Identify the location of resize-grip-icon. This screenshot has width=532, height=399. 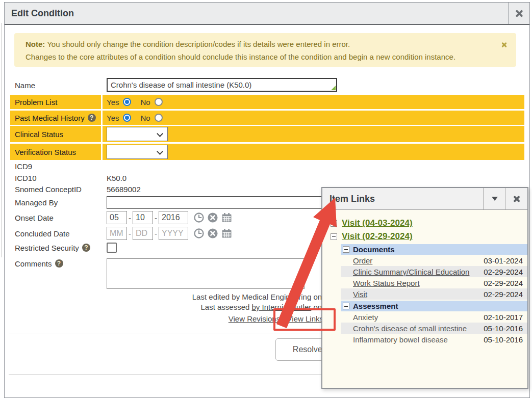
(334, 88).